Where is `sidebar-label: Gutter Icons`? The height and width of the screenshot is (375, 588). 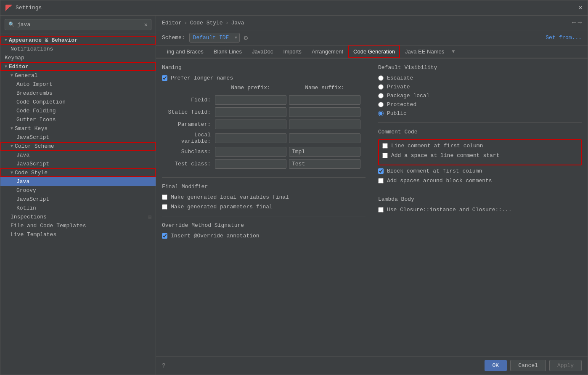 sidebar-label: Gutter Icons is located at coordinates (36, 120).